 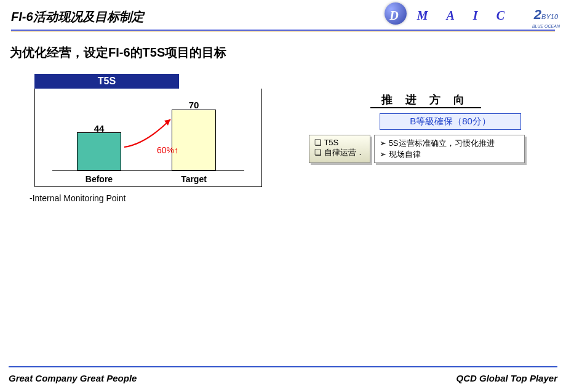 What do you see at coordinates (449, 154) in the screenshot?
I see `right-item-1: 现场自律` at bounding box center [449, 154].